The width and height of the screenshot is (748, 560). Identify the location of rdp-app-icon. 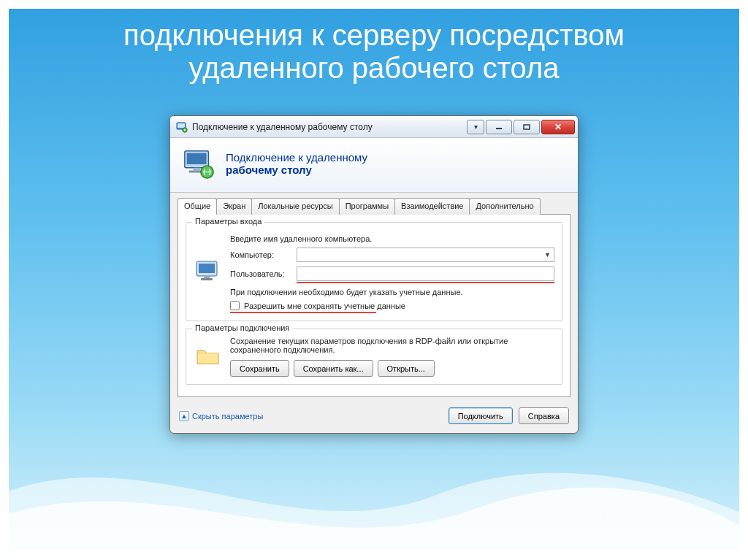
(182, 127).